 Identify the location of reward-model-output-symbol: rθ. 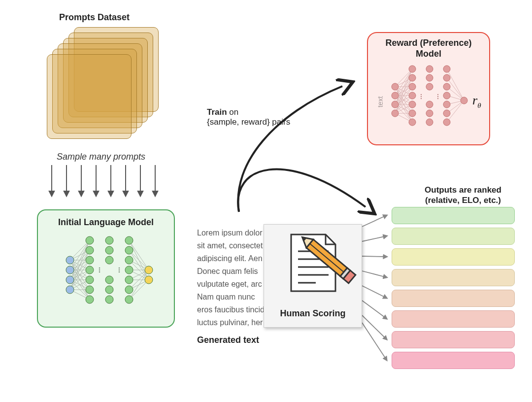
(477, 101).